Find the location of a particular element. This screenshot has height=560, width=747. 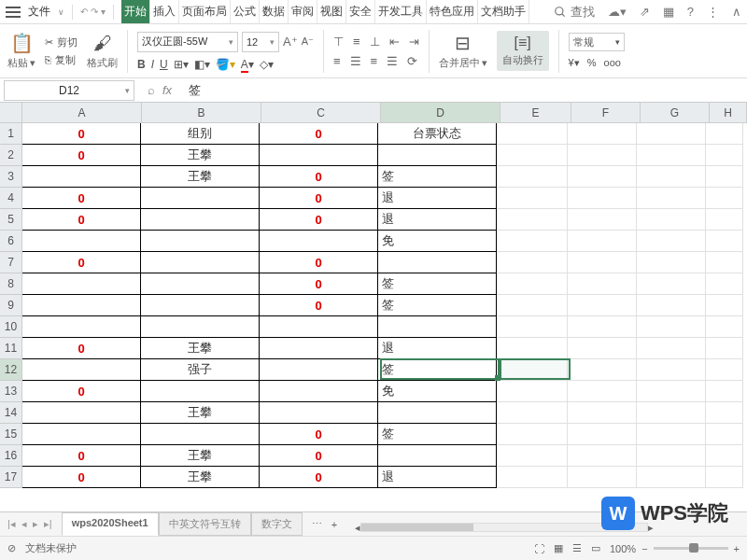

column-header: B is located at coordinates (202, 113).